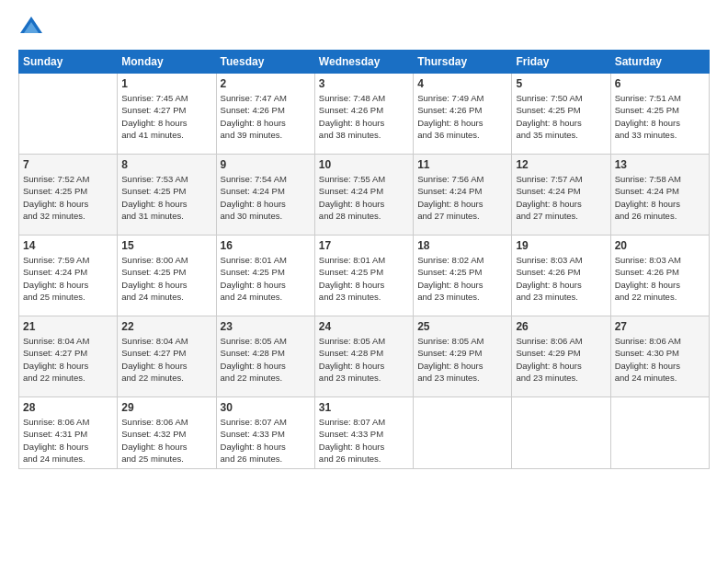 The width and height of the screenshot is (728, 563). Describe the element at coordinates (462, 165) in the screenshot. I see `day-number: 11` at that location.